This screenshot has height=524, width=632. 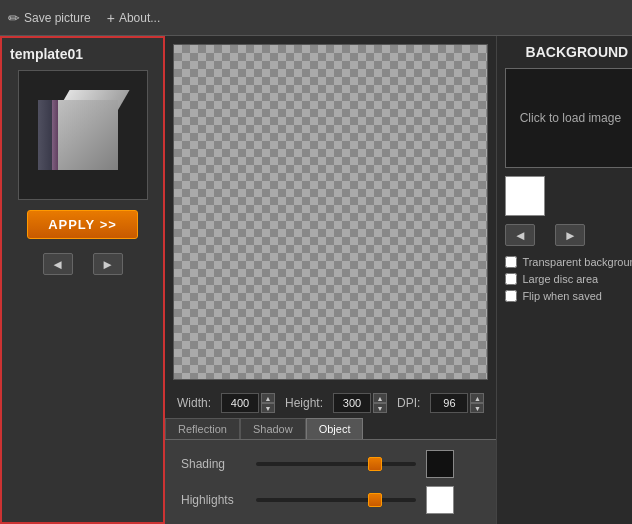 What do you see at coordinates (82, 224) in the screenshot?
I see `apply-button: APPLY >>` at bounding box center [82, 224].